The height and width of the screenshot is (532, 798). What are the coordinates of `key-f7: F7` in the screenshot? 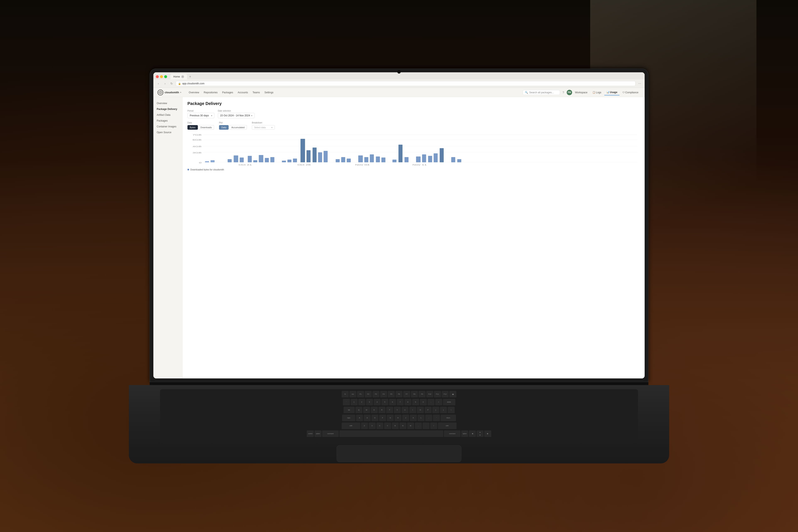 It's located at (406, 394).